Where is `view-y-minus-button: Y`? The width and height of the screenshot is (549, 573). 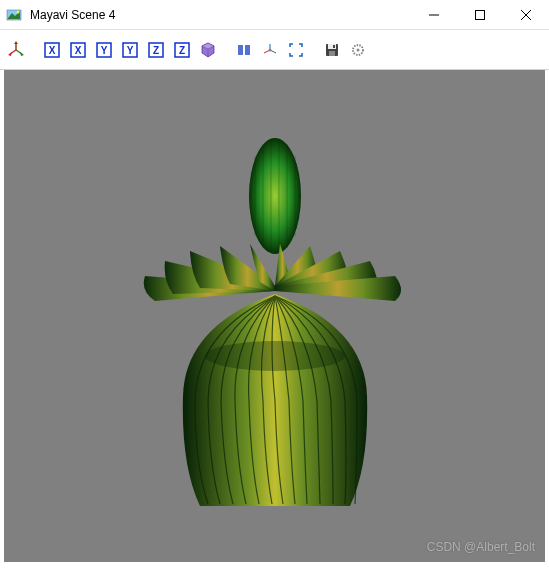 view-y-minus-button: Y is located at coordinates (130, 50).